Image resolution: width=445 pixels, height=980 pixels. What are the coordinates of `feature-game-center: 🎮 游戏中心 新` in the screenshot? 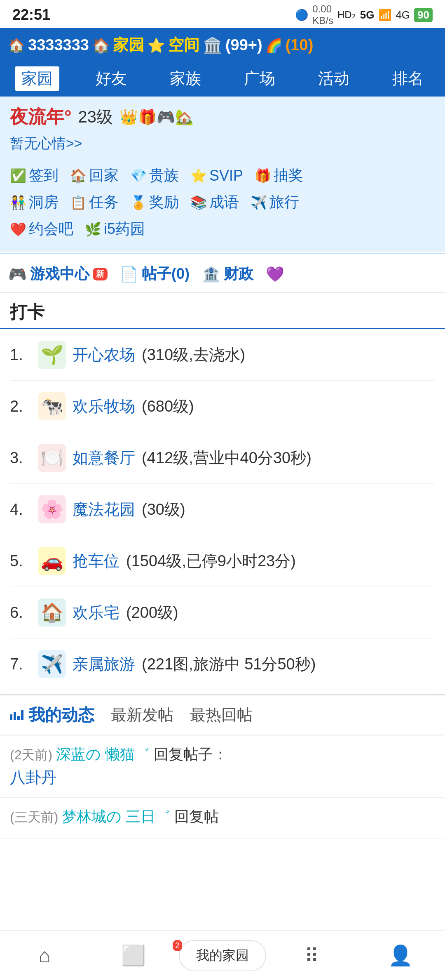 It's located at (58, 274).